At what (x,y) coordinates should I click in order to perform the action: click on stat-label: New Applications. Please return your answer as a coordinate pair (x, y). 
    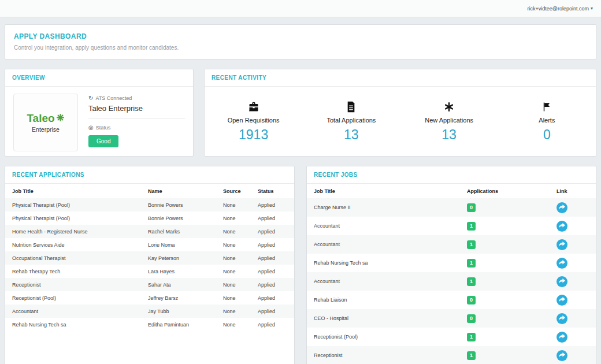
    Looking at the image, I should click on (450, 120).